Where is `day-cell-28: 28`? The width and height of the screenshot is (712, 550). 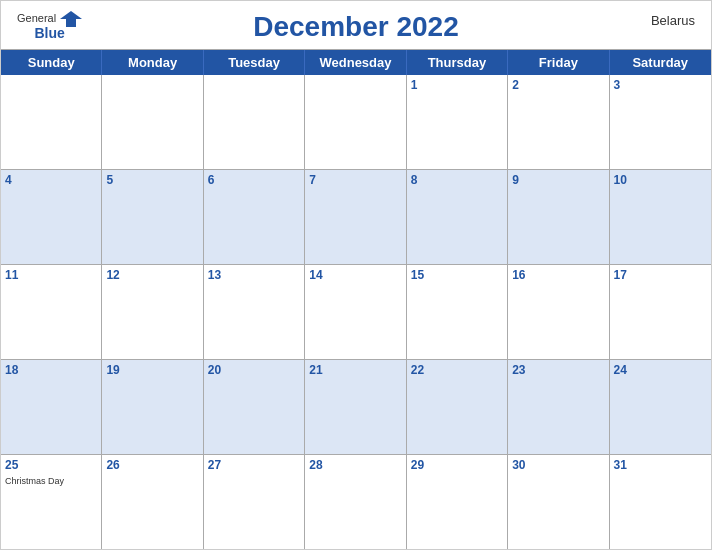
day-cell-28: 28 is located at coordinates (356, 502).